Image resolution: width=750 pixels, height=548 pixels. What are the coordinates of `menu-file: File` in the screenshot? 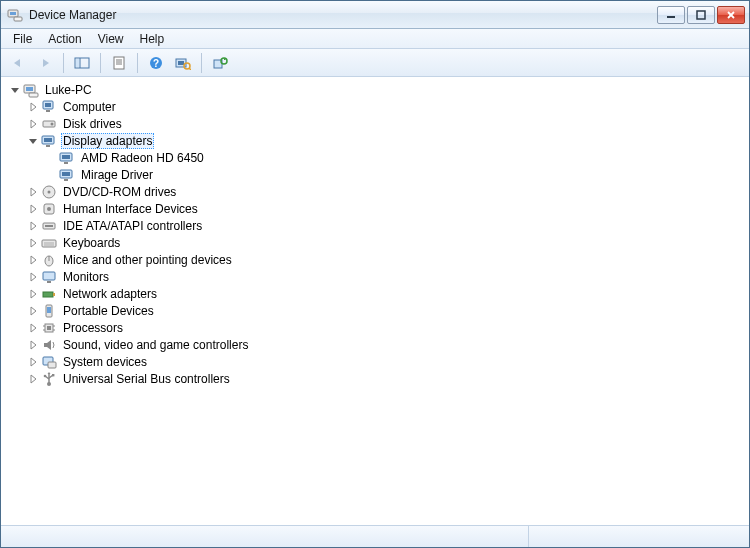 It's located at (22, 39).